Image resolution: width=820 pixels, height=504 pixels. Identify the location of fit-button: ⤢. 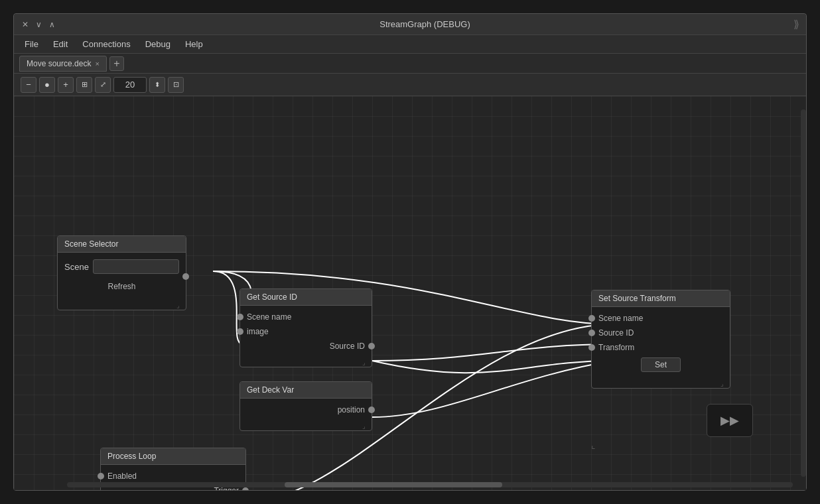
(103, 85).